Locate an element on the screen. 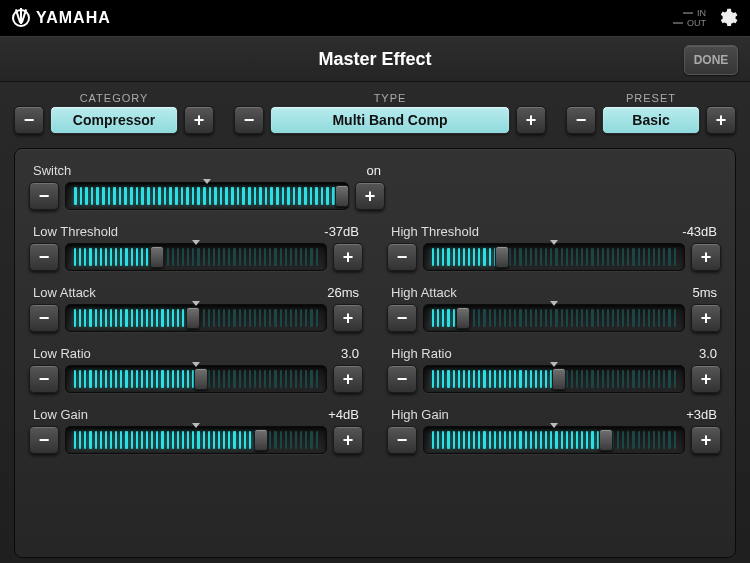 Image resolution: width=750 pixels, height=563 pixels. param-low-threshold: Low Threshold-37dB−+ is located at coordinates (196, 248).